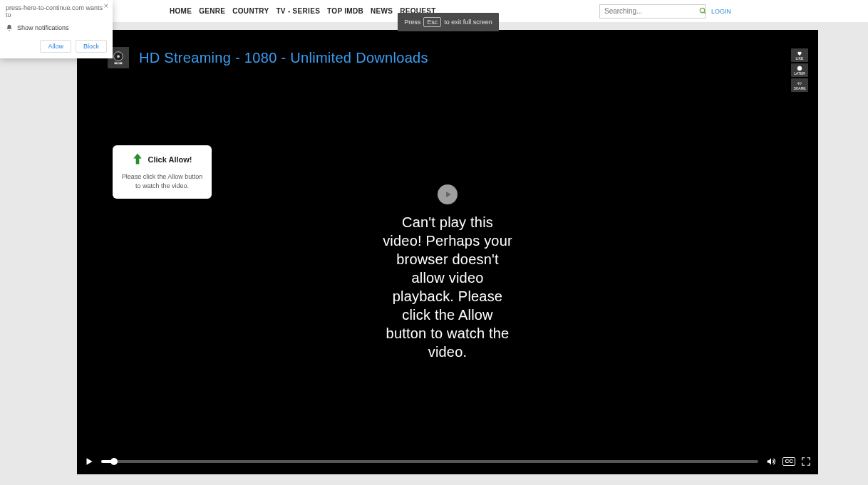 This screenshot has height=485, width=868. I want to click on share-button: SHARE, so click(800, 85).